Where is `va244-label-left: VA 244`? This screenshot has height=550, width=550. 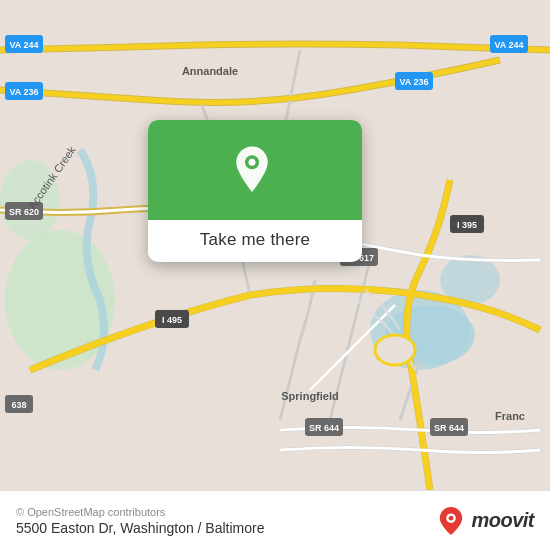 va244-label-left: VA 244 is located at coordinates (24, 45).